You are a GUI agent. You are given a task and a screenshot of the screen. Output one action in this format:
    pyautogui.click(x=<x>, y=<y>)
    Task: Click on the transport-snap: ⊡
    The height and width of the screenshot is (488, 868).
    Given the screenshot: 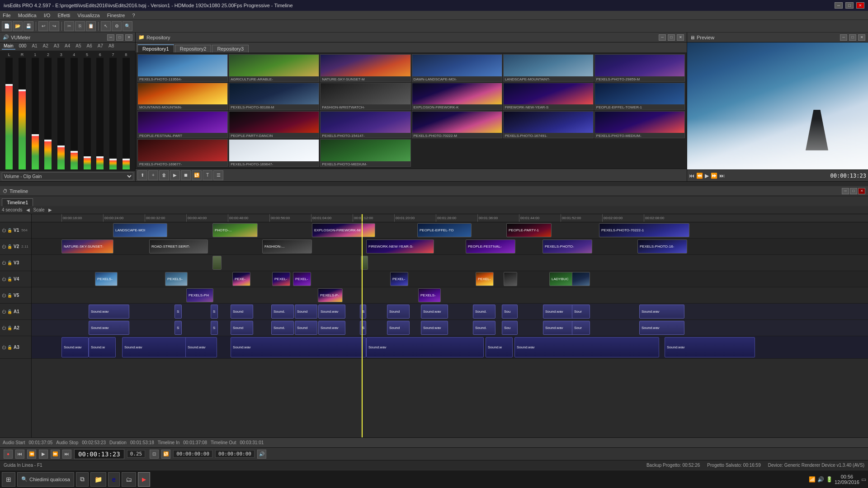 What is the action you would take?
    pyautogui.click(x=154, y=454)
    